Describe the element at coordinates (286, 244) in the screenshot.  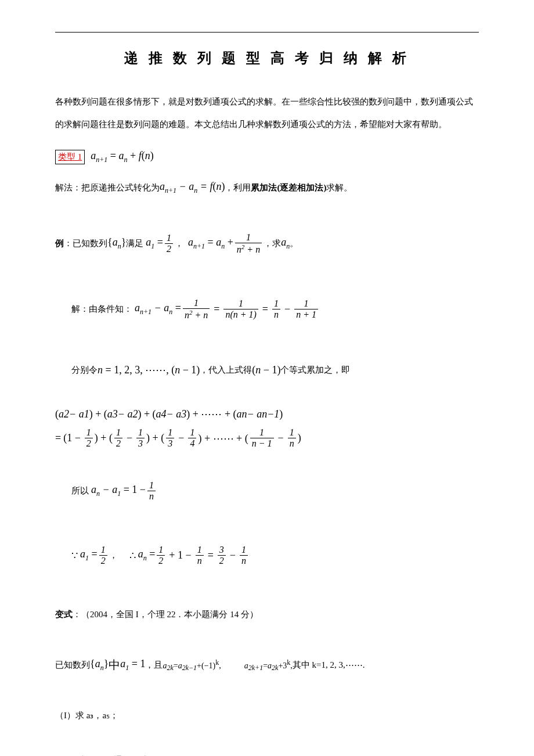
I see `example-an: an` at that location.